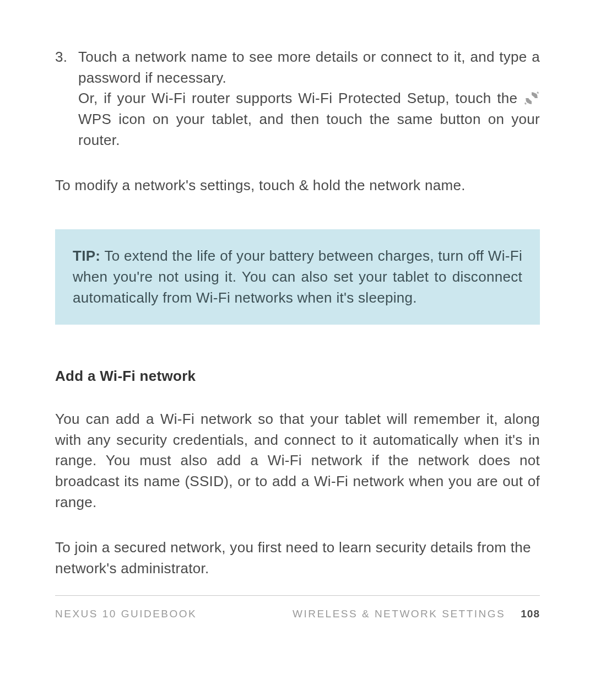 The height and width of the screenshot is (700, 595). What do you see at coordinates (126, 614) in the screenshot?
I see `footer-book-title: NEXUS 10 GUIDEBOOK` at bounding box center [126, 614].